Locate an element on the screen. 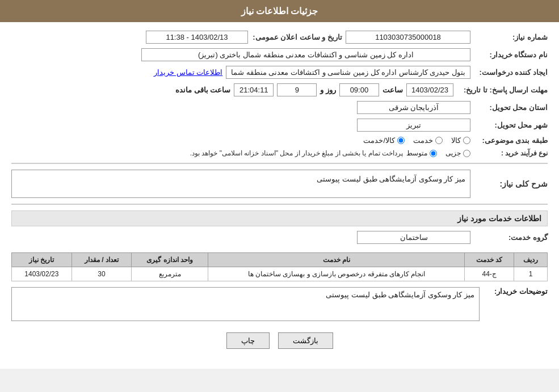 The height and width of the screenshot is (392, 559). category-kala-label: کالا is located at coordinates (456, 141).